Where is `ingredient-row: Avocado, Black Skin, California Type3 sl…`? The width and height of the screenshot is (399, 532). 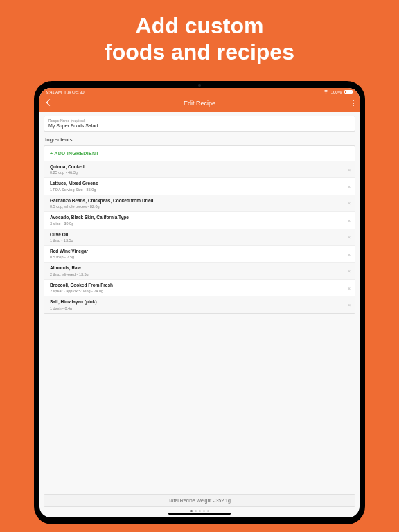 ingredient-row: Avocado, Black Skin, California Type3 sl… is located at coordinates (200, 220).